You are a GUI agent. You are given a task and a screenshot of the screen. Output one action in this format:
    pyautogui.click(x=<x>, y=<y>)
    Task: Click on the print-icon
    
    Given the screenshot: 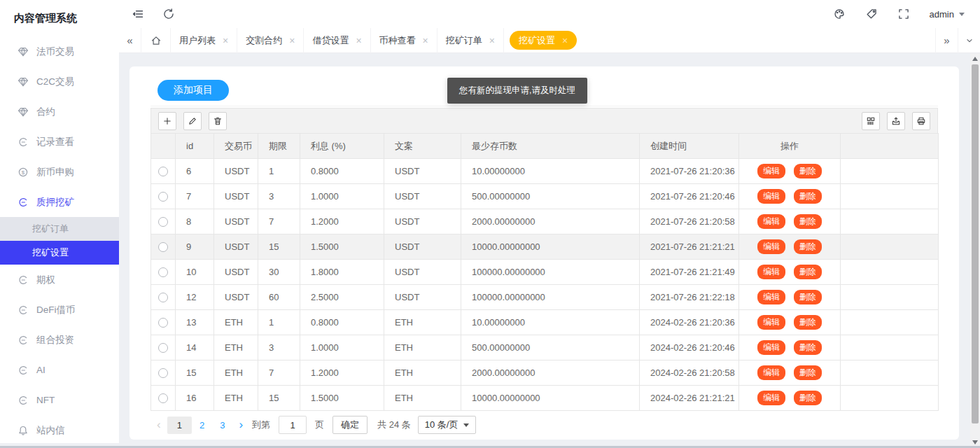 What is the action you would take?
    pyautogui.click(x=921, y=121)
    